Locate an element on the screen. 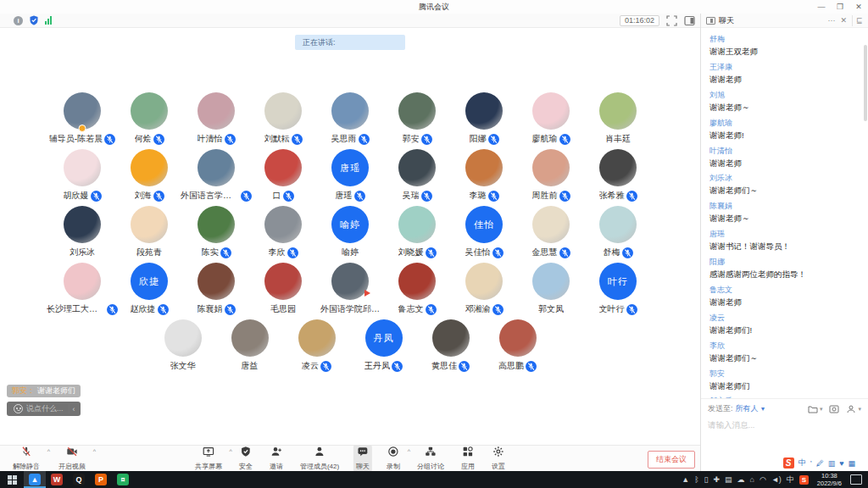  quick-chat-placeholder: 说点什么... is located at coordinates (45, 408).